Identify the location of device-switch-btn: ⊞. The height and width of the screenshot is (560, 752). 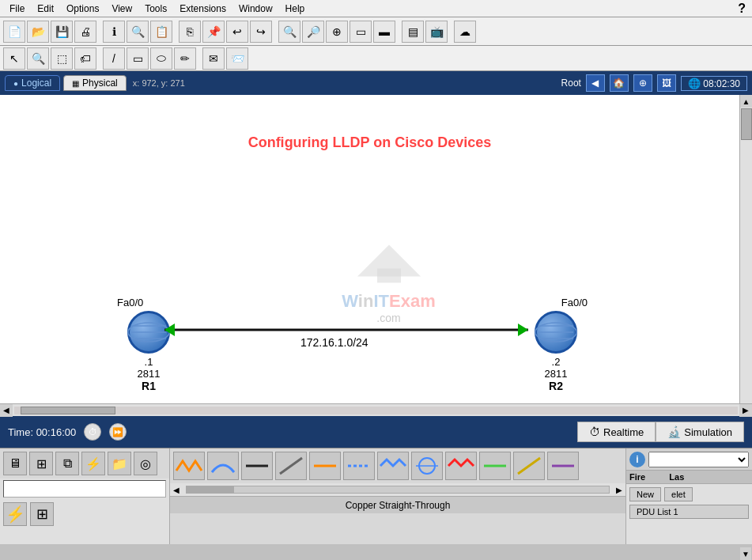
(41, 464).